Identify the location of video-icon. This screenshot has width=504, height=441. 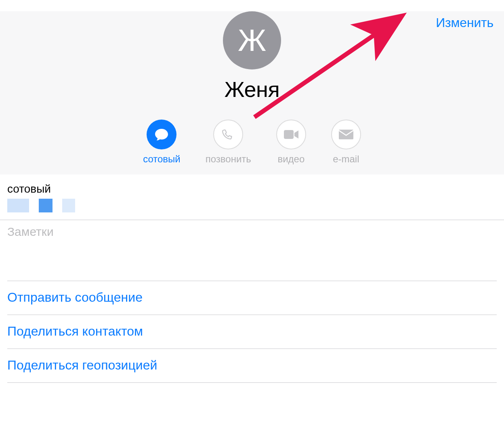
(291, 134).